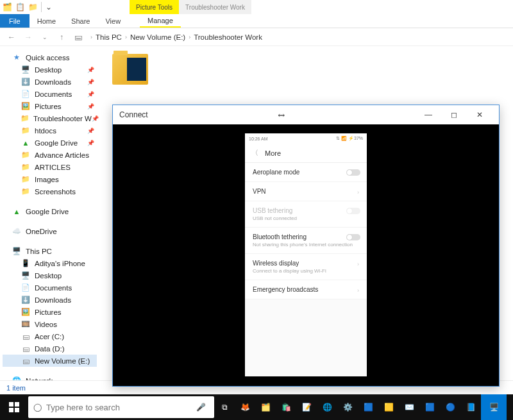 The width and height of the screenshot is (513, 420). Describe the element at coordinates (286, 407) in the screenshot. I see `store-icon: 🛍️` at that location.